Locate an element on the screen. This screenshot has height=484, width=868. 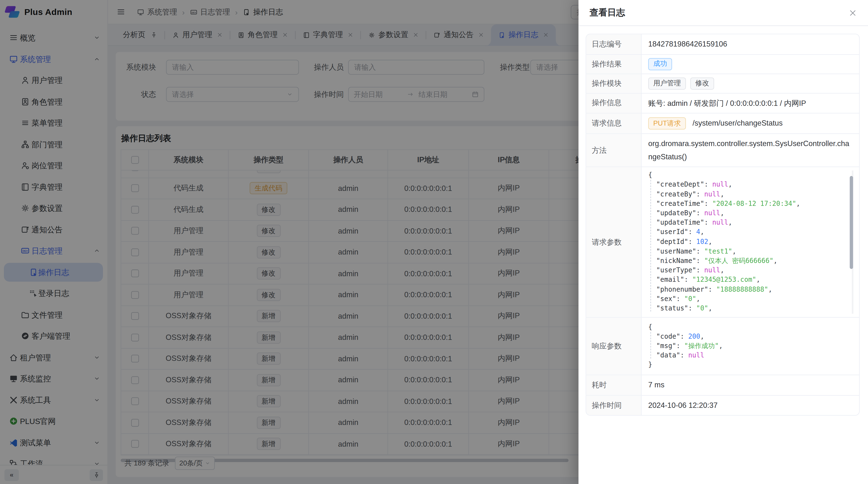
detail-value: PUT请求/system/user/changeStatus is located at coordinates (750, 123).